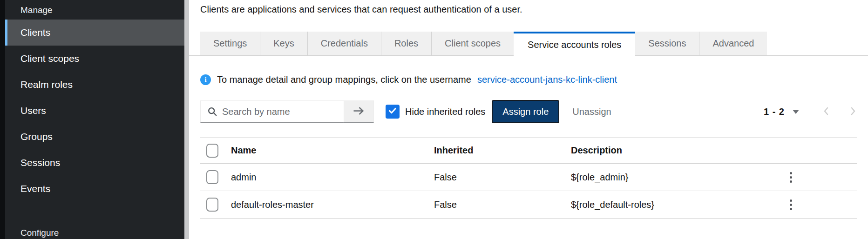 The image size is (868, 239). Describe the element at coordinates (212, 151) in the screenshot. I see `select-all-checkbox` at that location.